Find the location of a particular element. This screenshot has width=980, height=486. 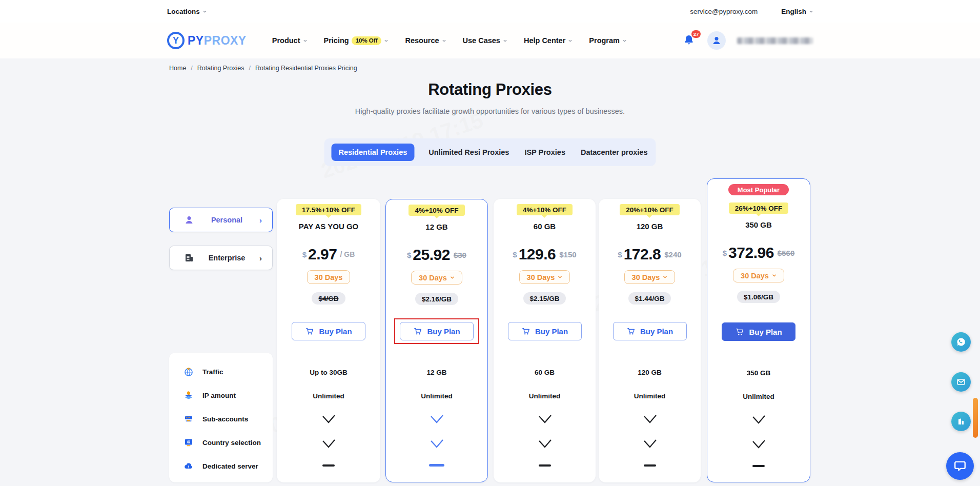

nav-product: Product is located at coordinates (290, 40).